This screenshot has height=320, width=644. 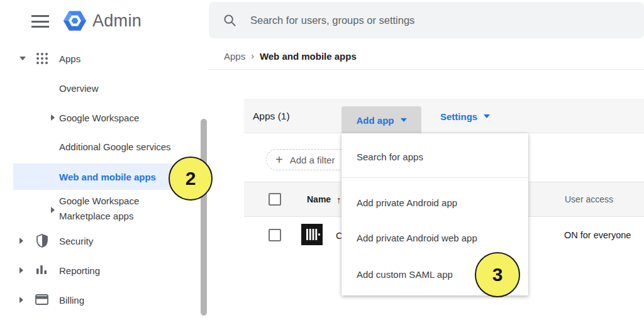 I want to click on breadcrumb: Apps › Web and mobile apps, so click(x=291, y=56).